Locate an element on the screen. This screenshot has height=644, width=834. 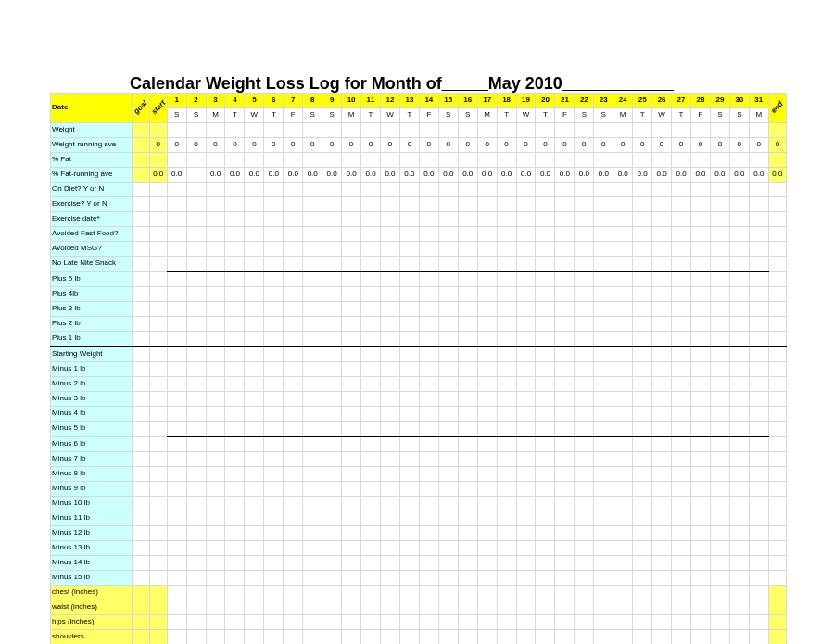
row-starting-d4 is located at coordinates (235, 354).